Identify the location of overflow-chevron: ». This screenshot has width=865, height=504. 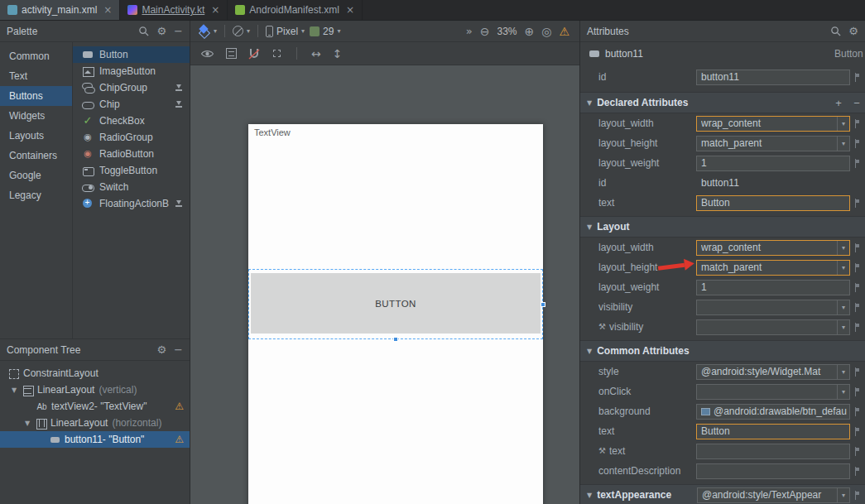
(469, 31).